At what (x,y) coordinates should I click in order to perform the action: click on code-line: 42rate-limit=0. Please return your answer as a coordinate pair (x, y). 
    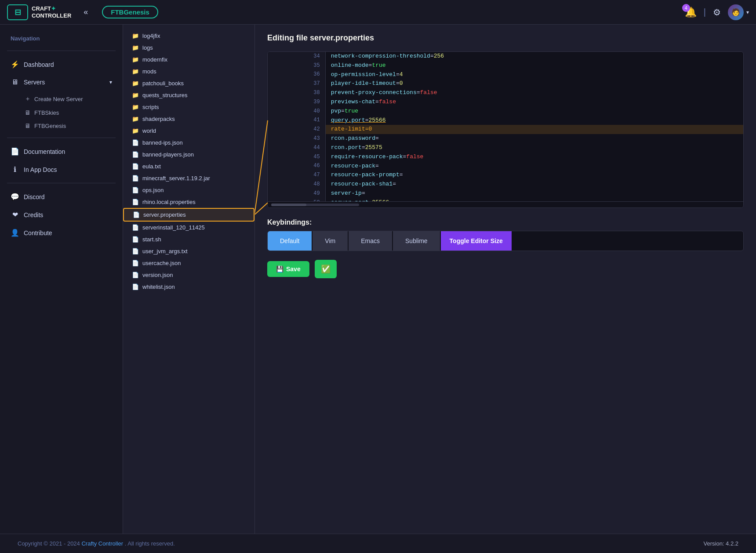
    Looking at the image, I should click on (505, 129).